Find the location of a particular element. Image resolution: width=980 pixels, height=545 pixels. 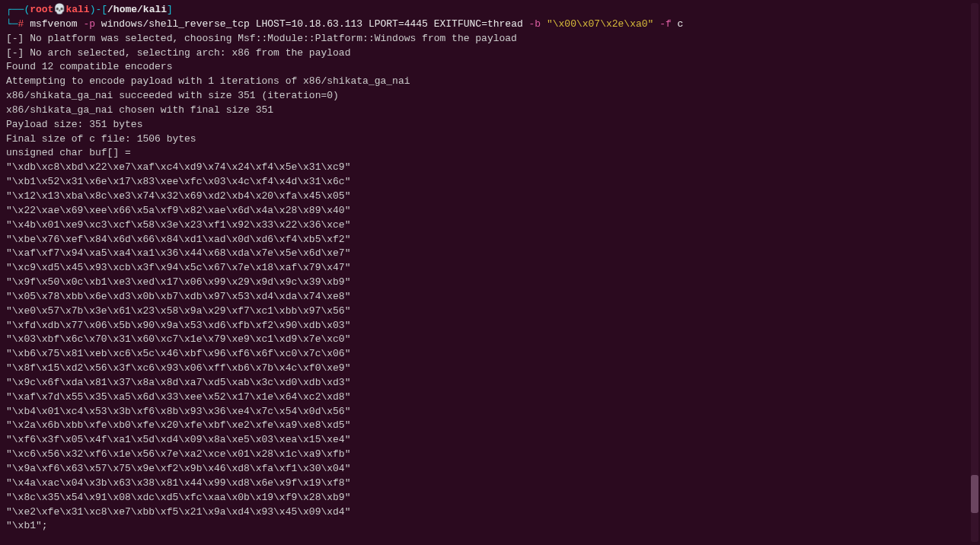

output-line: [-] No arch selected, selecting arch: x8… is located at coordinates (490, 53).